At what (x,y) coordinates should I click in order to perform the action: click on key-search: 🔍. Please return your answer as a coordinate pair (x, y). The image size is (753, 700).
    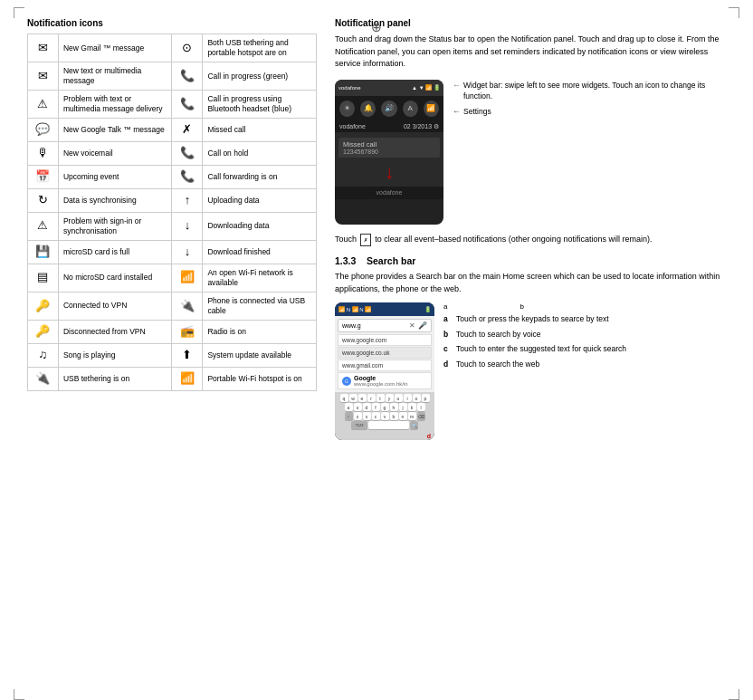
    Looking at the image, I should click on (415, 426).